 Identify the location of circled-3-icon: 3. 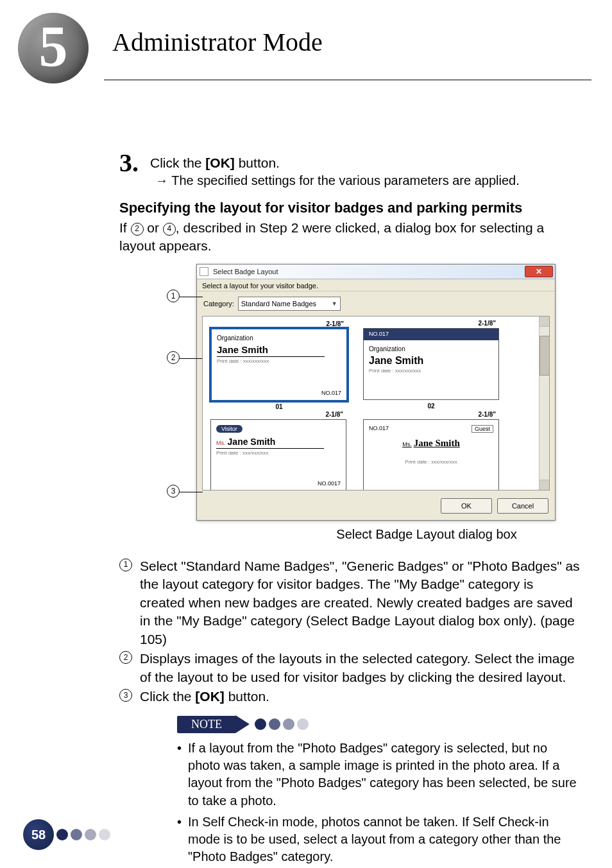
(126, 695).